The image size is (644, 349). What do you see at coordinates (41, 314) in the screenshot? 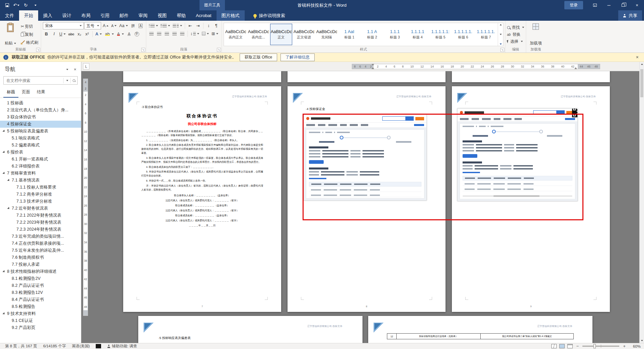
I see `nav-item: 9 技术支持资料` at bounding box center [41, 314].